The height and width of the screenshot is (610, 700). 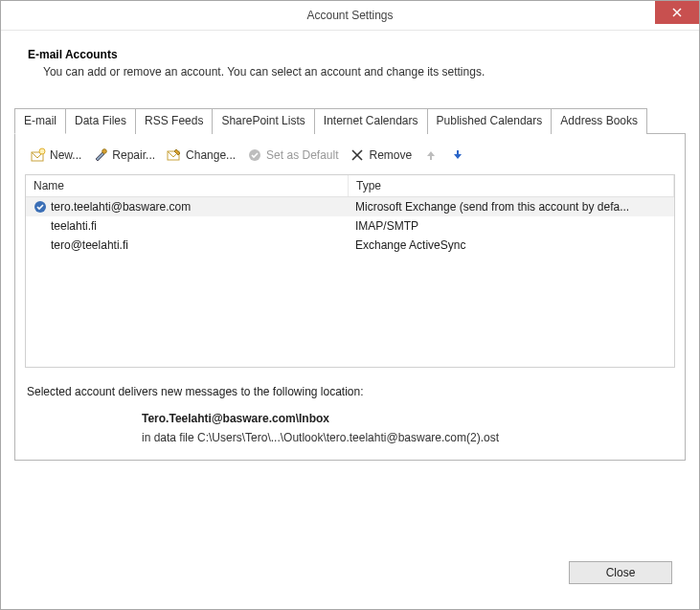 What do you see at coordinates (364, 72) in the screenshot?
I see `section-description: You can add or remove an account. You ca…` at bounding box center [364, 72].